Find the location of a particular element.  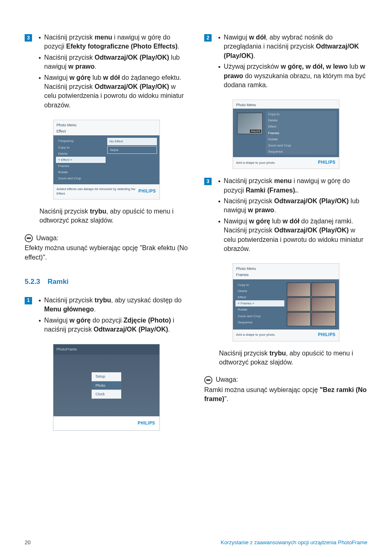

paragraph: Naciśnij przycisk trybu, aby opuścić to … is located at coordinates (293, 358).